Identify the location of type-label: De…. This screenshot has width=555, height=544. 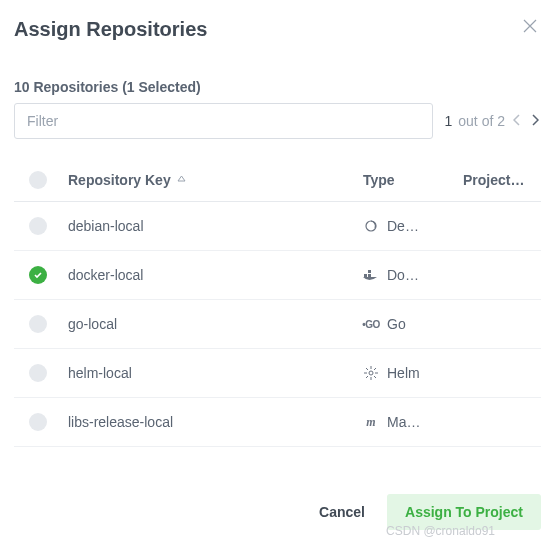
(403, 226).